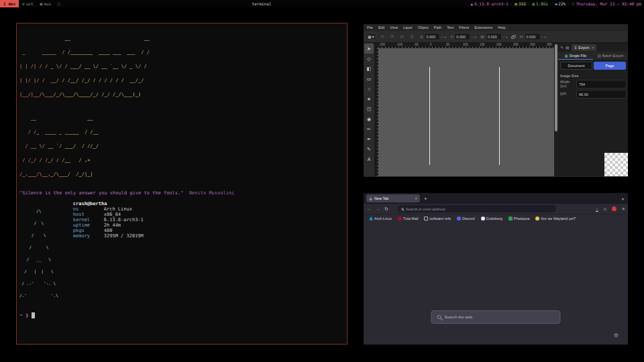 This screenshot has height=362, width=644. What do you see at coordinates (502, 27) in the screenshot?
I see `menu-help: Help` at bounding box center [502, 27].